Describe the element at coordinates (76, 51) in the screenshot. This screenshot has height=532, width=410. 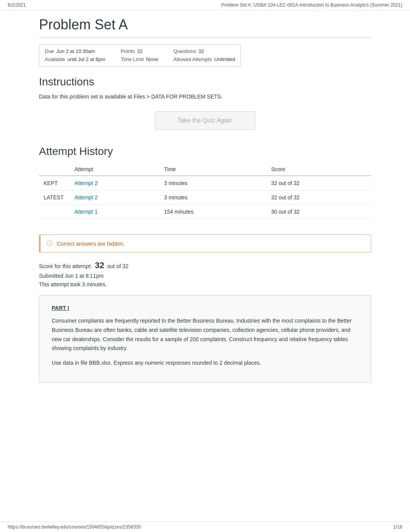
I see `due-value: Jun 2 at 10:30am` at that location.